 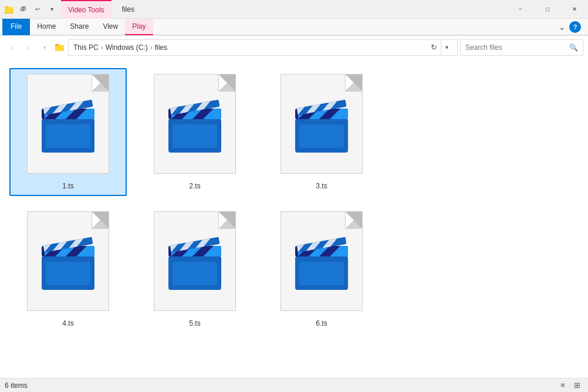 What do you see at coordinates (577, 386) in the screenshot?
I see `grid-view-button: ⊞` at bounding box center [577, 386].